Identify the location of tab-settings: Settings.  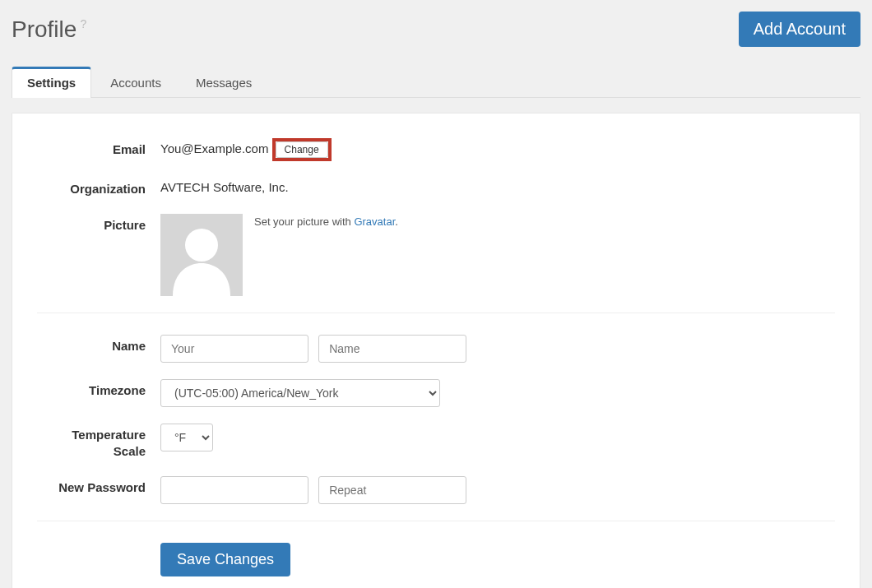
(51, 82).